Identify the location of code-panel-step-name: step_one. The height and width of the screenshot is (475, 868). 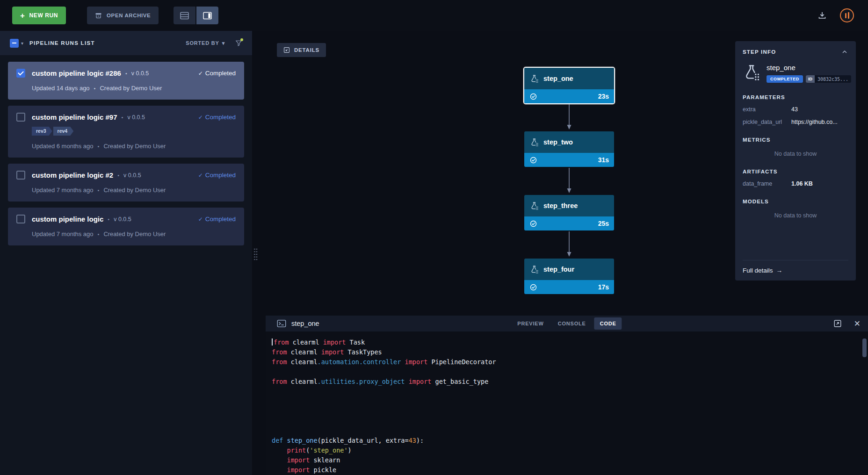
(305, 324).